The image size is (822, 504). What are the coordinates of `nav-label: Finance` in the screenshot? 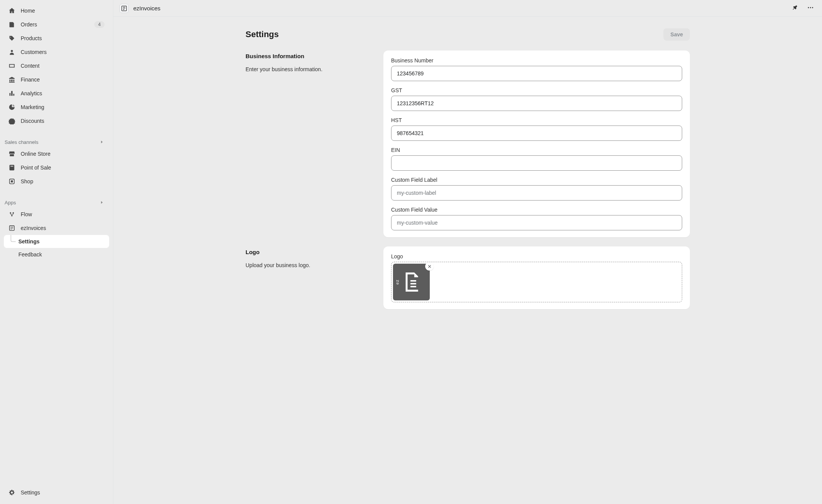 It's located at (63, 80).